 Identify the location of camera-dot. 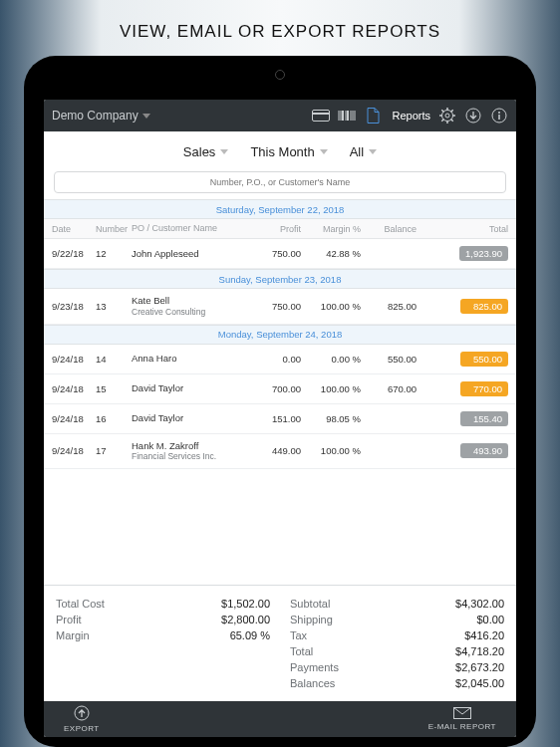
(280, 75).